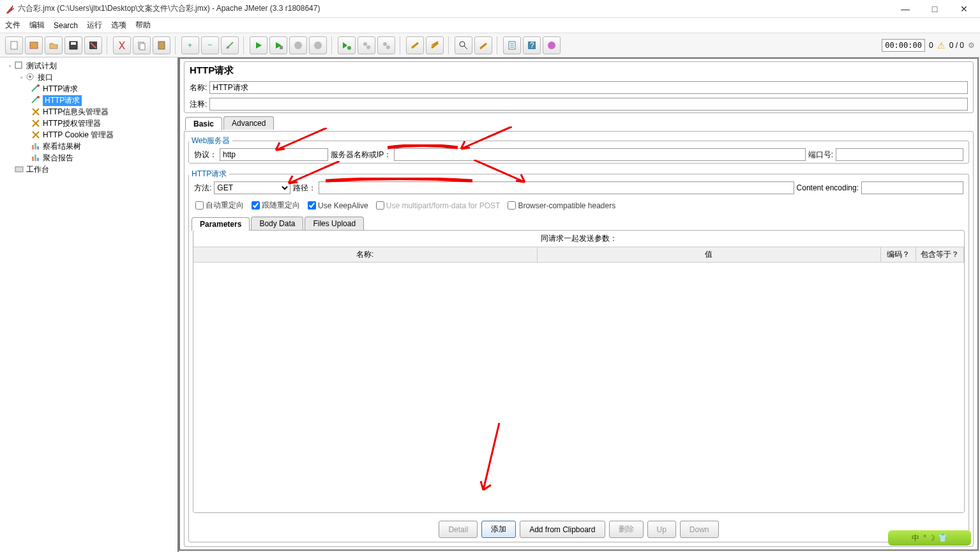 The image size is (980, 552). Describe the element at coordinates (930, 538) in the screenshot. I see `ime-indicator: 中 ° ☽ 👕` at that location.